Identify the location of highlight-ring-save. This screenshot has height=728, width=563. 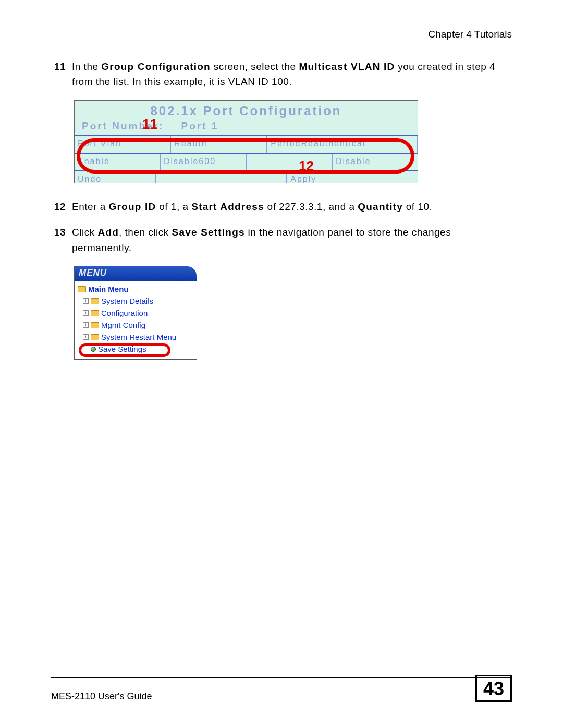
(125, 350).